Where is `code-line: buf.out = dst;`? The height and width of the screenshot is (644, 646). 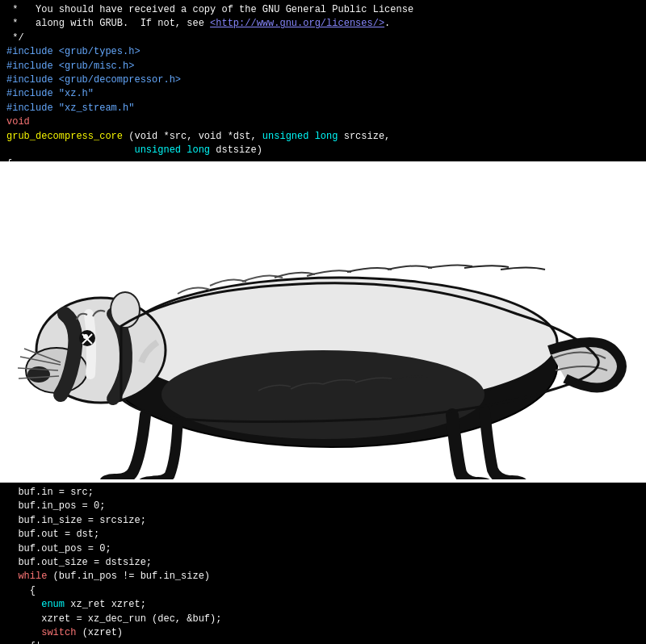
code-line: buf.out = dst; is located at coordinates (323, 534).